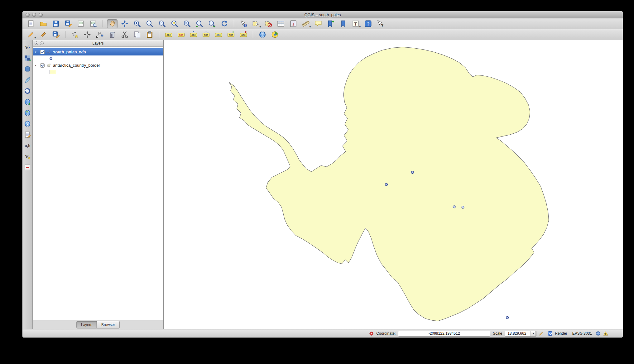 The width and height of the screenshot is (634, 364). I want to click on cut-features-button, so click(125, 35).